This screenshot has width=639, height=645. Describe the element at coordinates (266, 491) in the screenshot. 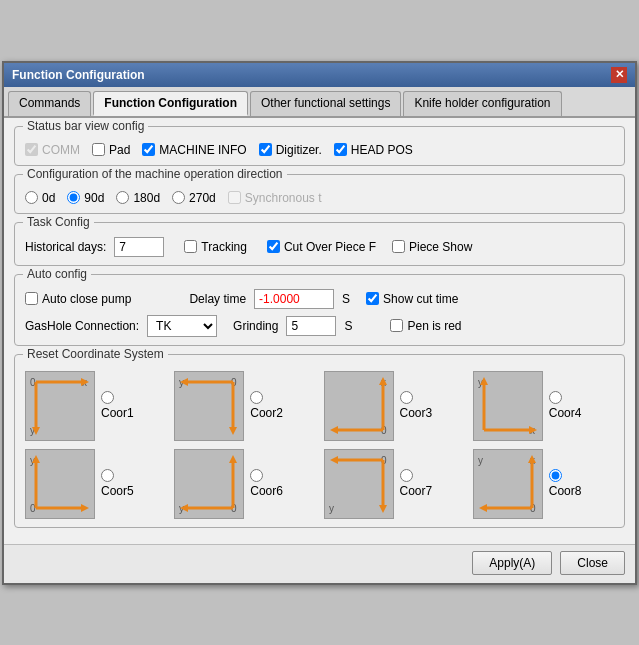

I see `coor6-label: Coor6` at that location.